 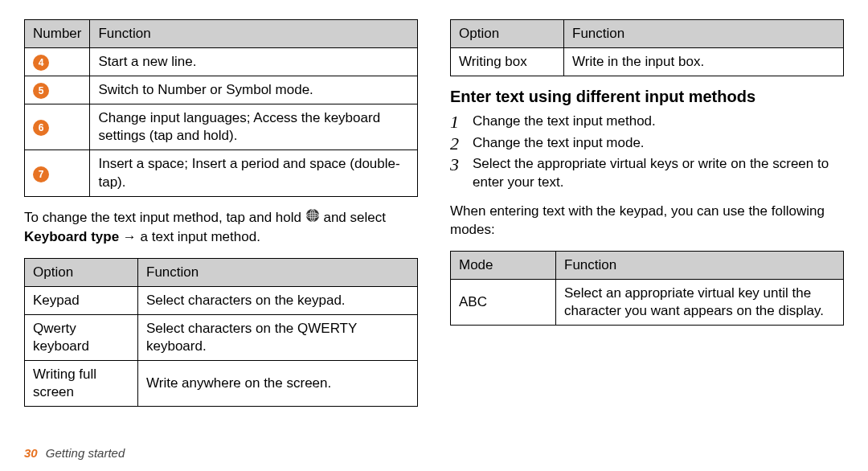 What do you see at coordinates (82, 383) in the screenshot?
I see `cell-option: Writing full screen` at bounding box center [82, 383].